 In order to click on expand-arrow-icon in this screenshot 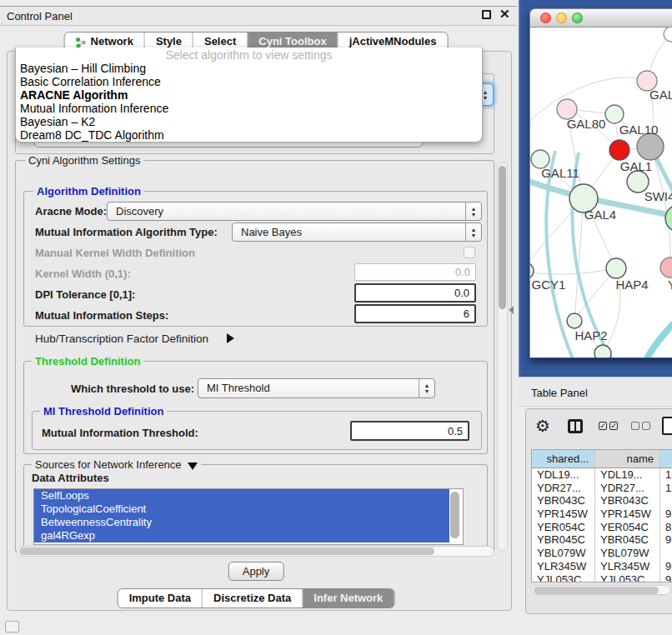, I will do `click(230, 338)`.